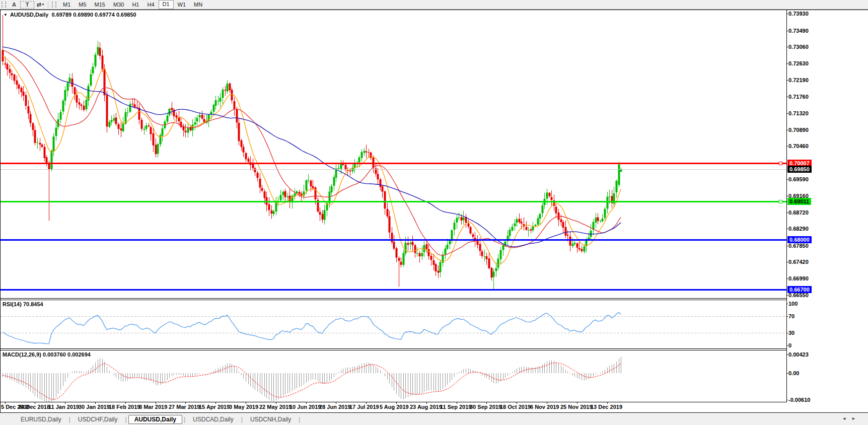 This screenshot has height=425, width=868. Describe the element at coordinates (800, 290) in the screenshot. I see `level-price-tag: 0.66700` at that location.